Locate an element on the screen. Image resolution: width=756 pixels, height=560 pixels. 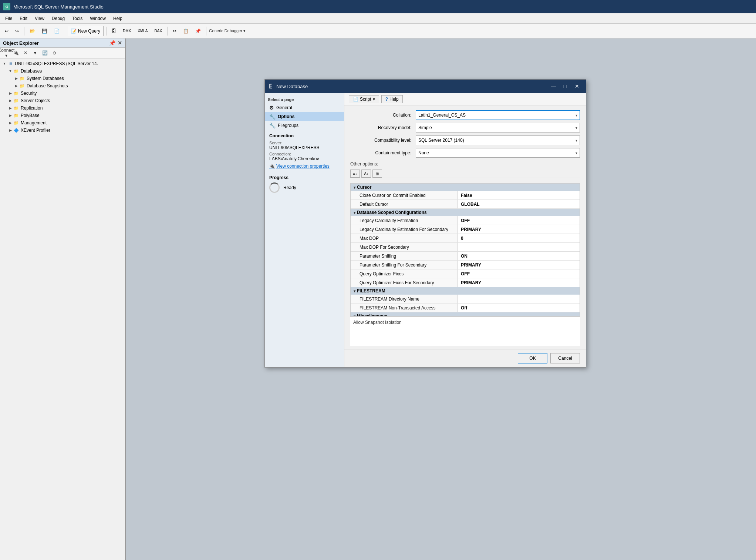
tree-item-snapshots: ▶ 📁 Database Snapshots is located at coordinates (68, 86).